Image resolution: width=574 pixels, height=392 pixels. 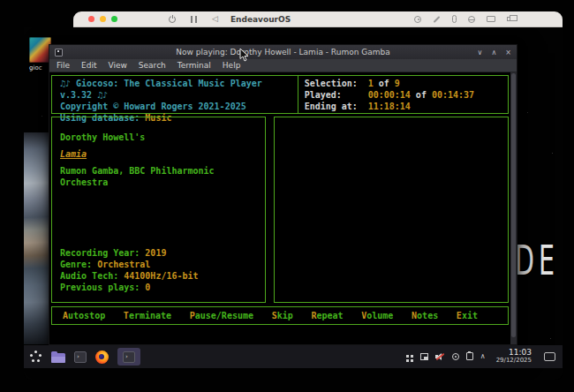 I want to click on menu-search: Search, so click(x=152, y=65).